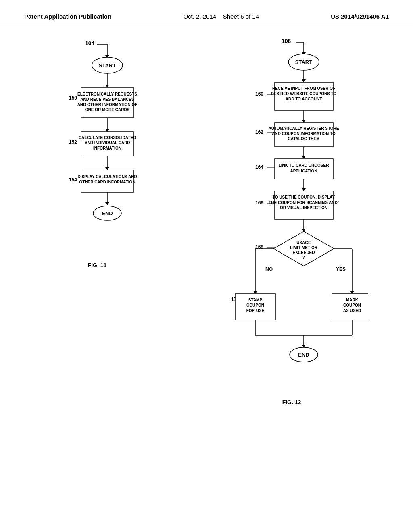 The width and height of the screenshot is (413, 532). I want to click on fig12-step160-2: DESIRED WEBSITE COUPONS TO, so click(304, 94).